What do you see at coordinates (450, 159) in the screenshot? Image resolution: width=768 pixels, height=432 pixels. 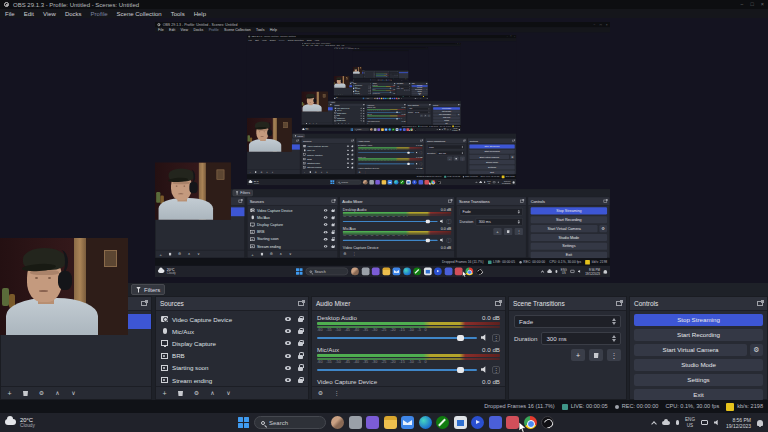 I see `add-transition-button: +` at bounding box center [450, 159].